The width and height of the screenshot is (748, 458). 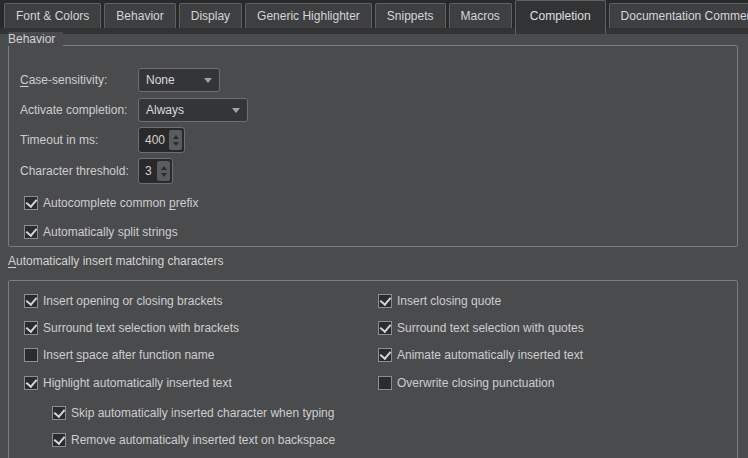 I want to click on case-sensitivity-label: Case-sensitivity:, so click(x=79, y=80).